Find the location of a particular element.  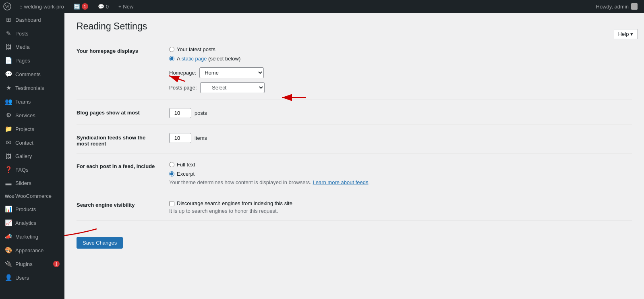

syndication-feeds-label: Syndication feeds show the most recent is located at coordinates (123, 140).